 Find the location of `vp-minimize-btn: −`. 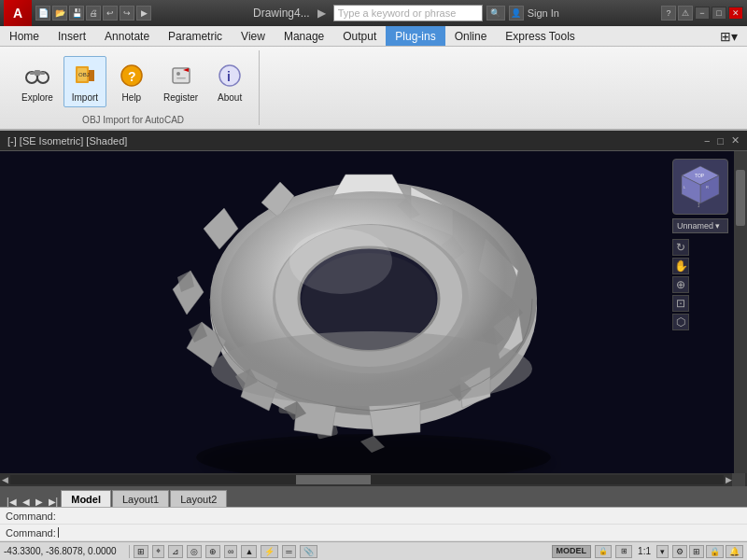

vp-minimize-btn: − is located at coordinates (707, 141).